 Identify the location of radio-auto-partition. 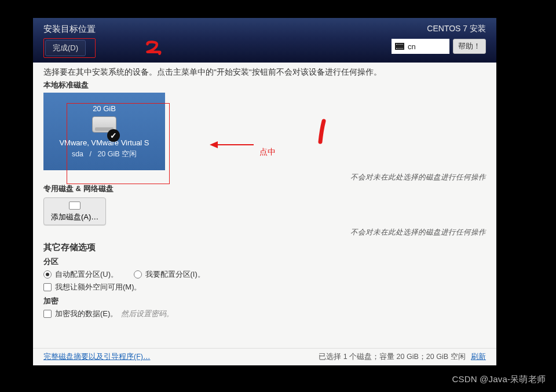
(47, 274).